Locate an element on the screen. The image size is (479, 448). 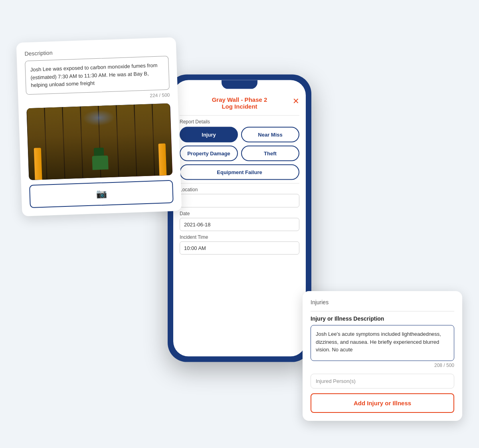
injury-char-count: 208 / 500 is located at coordinates (382, 365).